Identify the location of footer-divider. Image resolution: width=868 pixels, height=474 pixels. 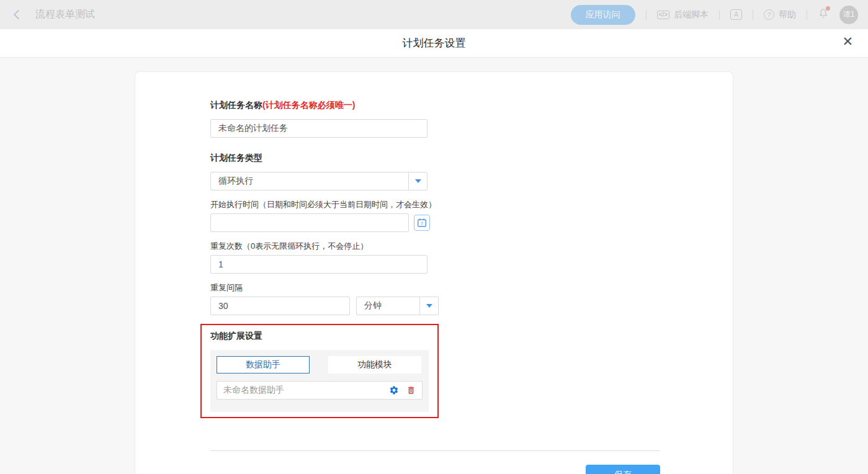
(436, 450).